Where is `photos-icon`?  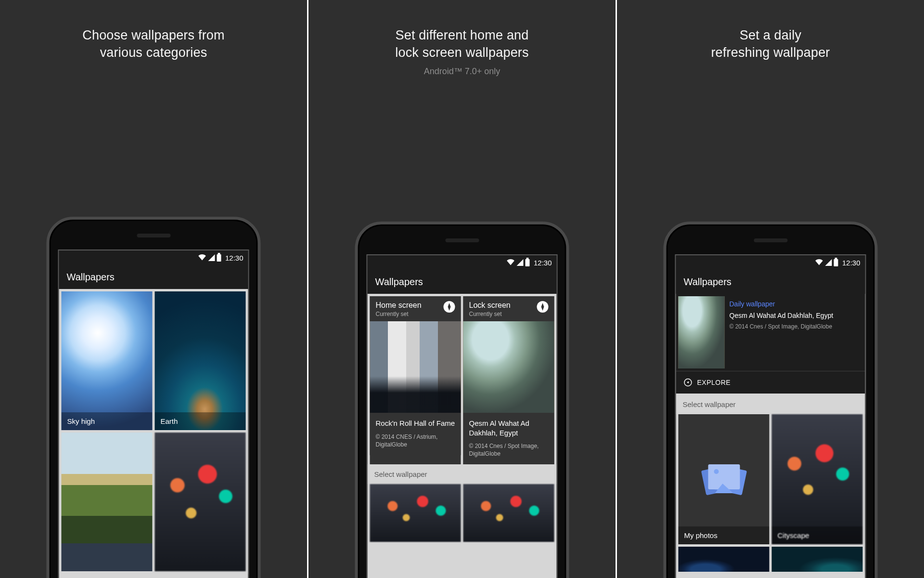
photos-icon is located at coordinates (724, 479).